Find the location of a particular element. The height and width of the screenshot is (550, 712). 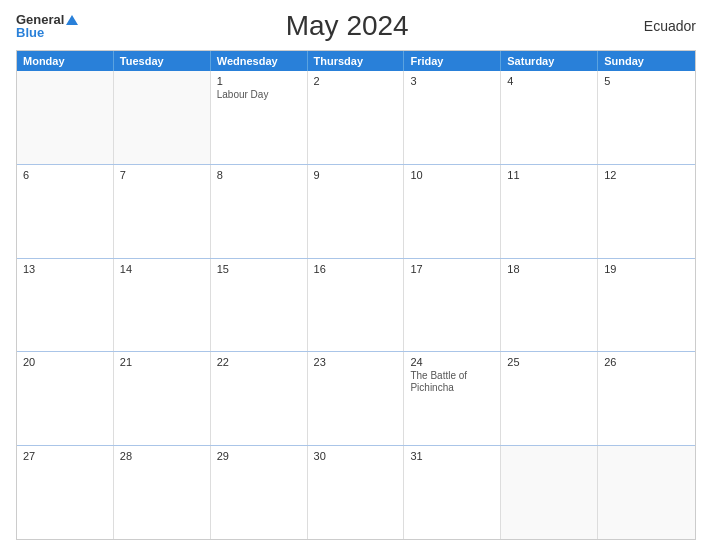

day-number: 20 is located at coordinates (65, 362).